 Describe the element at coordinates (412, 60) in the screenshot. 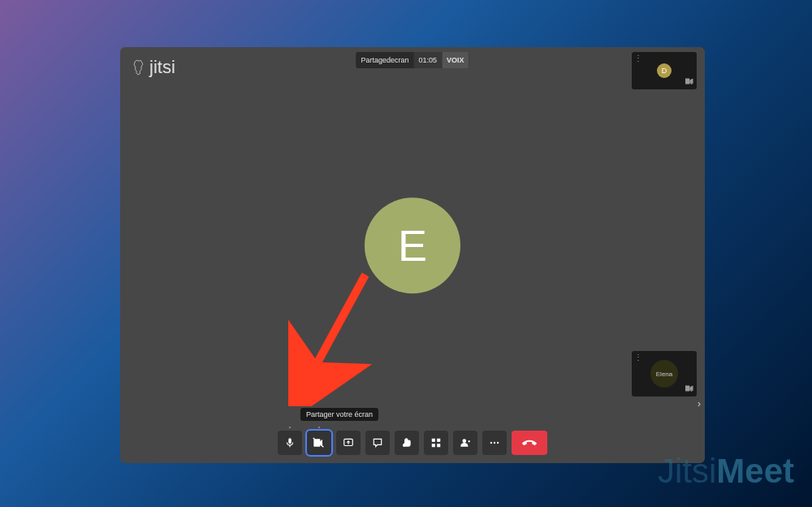

I see `header-status: Partagedecran 01:05 VOIX` at that location.